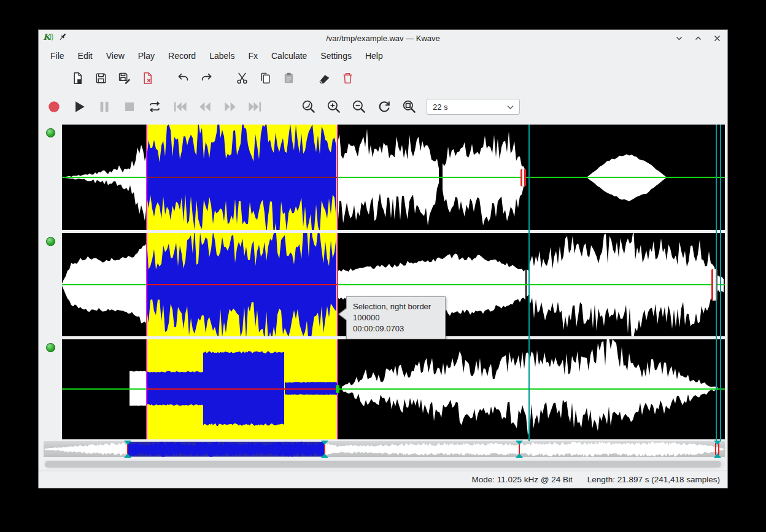  Describe the element at coordinates (147, 78) in the screenshot. I see `close-file-button` at that location.